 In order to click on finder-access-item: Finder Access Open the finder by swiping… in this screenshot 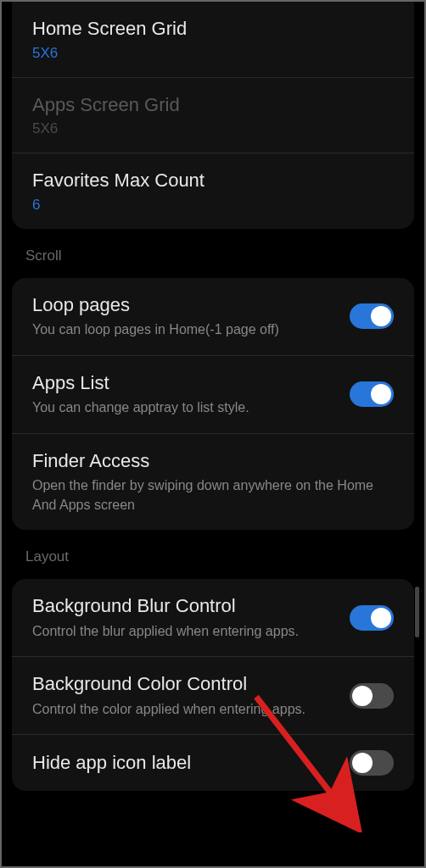, I will do `click(213, 481)`.